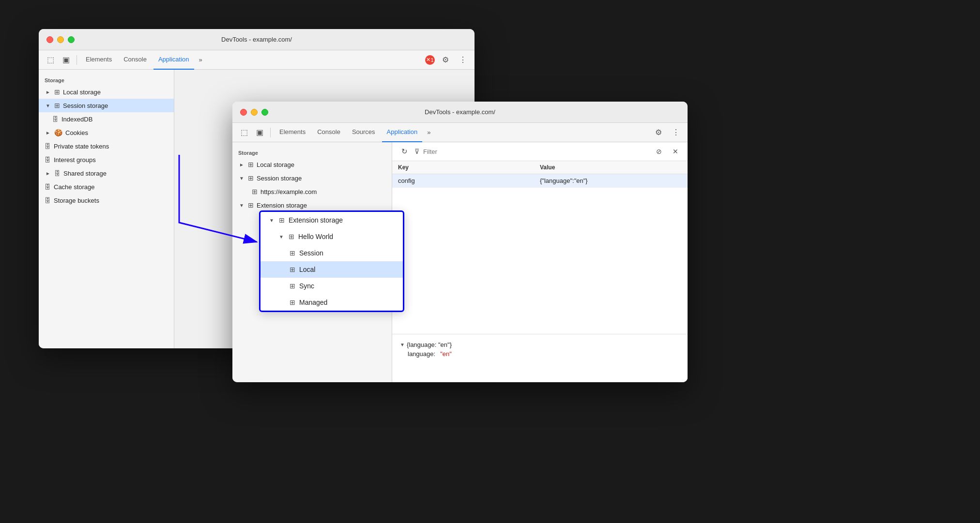  What do you see at coordinates (257, 40) in the screenshot?
I see `back-window-title: DevTools - example.com/` at bounding box center [257, 40].